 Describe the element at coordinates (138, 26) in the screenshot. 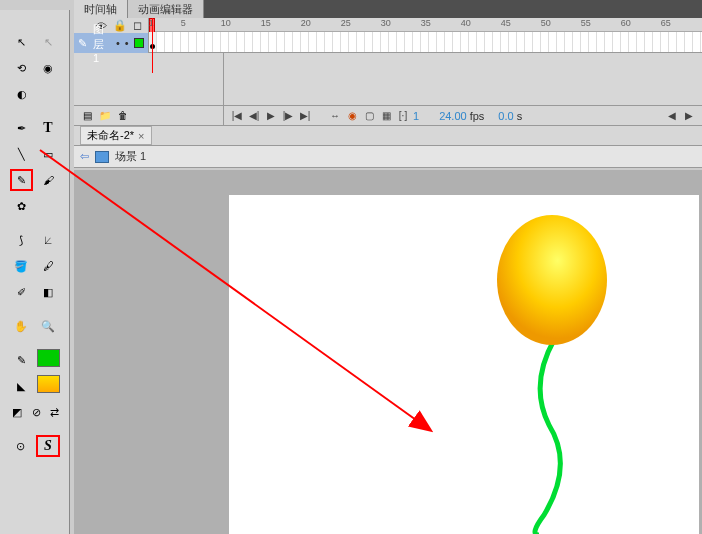

I see `outline-icon: ◻` at that location.